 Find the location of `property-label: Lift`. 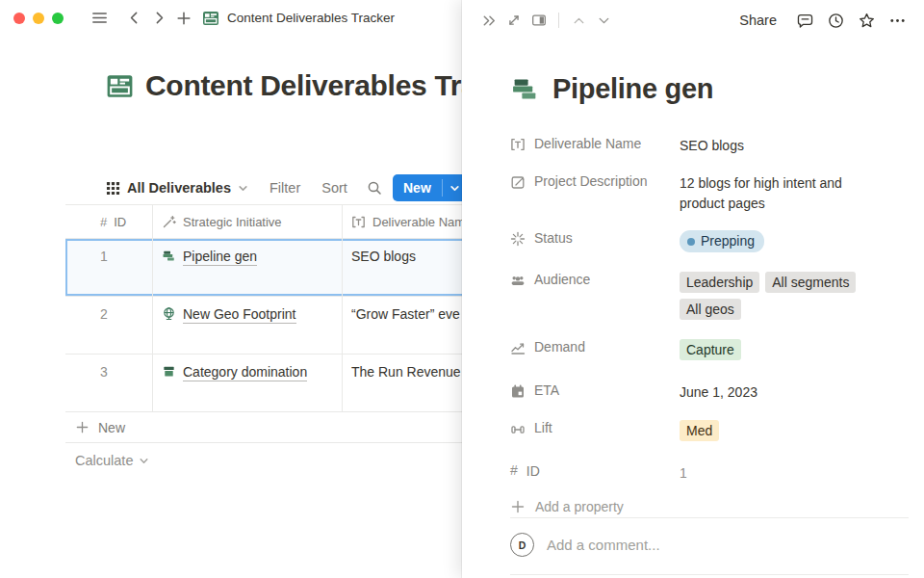

property-label: Lift is located at coordinates (595, 428).